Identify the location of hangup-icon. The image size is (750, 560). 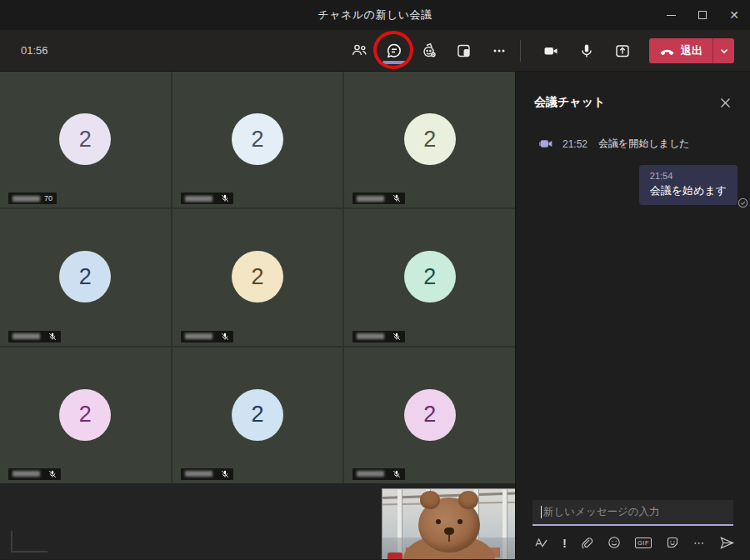
(667, 52).